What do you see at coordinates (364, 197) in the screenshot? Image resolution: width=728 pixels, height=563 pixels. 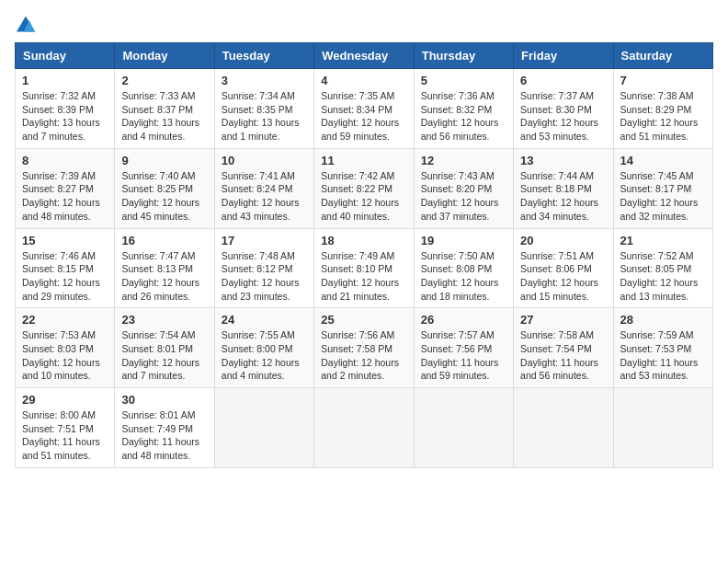 I see `day-info: Sunrise: 7:42 AM Sunset: 8:22 PM Dayligh…` at bounding box center [364, 197].